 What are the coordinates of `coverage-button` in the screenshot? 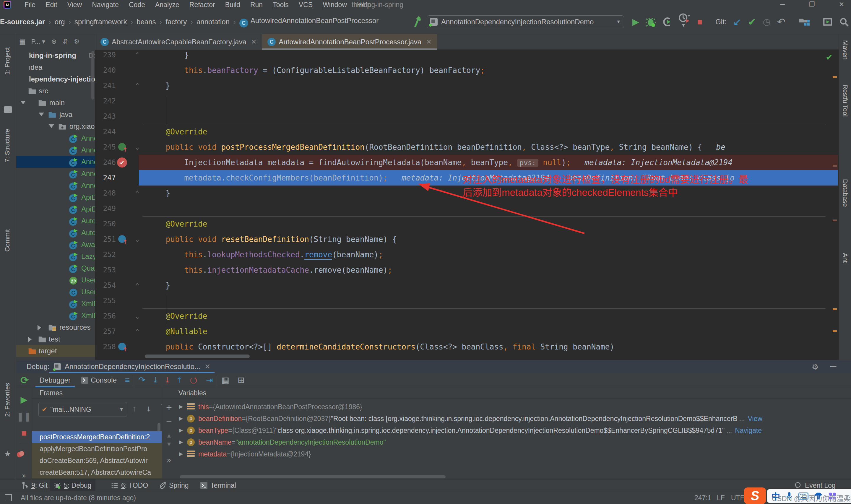 It's located at (667, 22).